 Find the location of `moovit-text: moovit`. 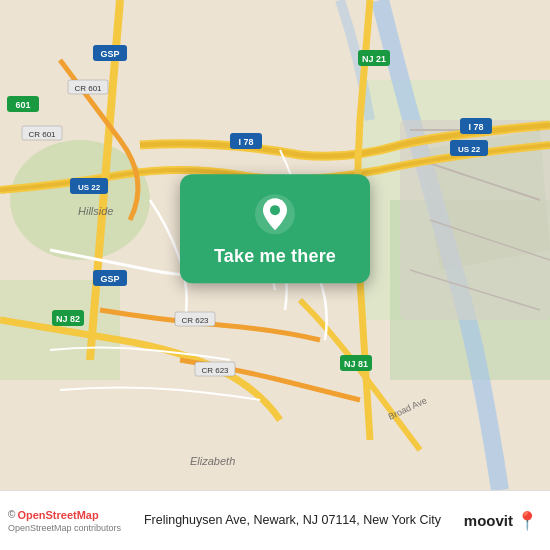

moovit-text: moovit is located at coordinates (488, 520).